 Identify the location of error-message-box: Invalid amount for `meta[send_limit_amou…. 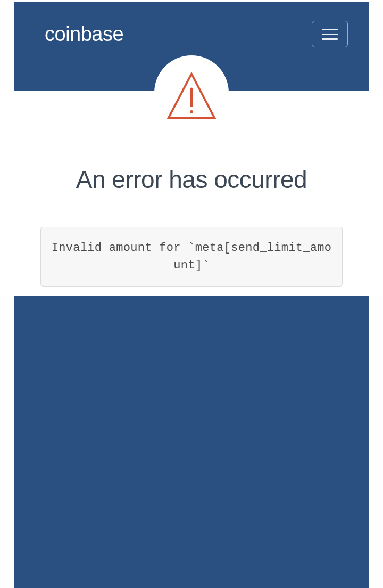
(192, 257).